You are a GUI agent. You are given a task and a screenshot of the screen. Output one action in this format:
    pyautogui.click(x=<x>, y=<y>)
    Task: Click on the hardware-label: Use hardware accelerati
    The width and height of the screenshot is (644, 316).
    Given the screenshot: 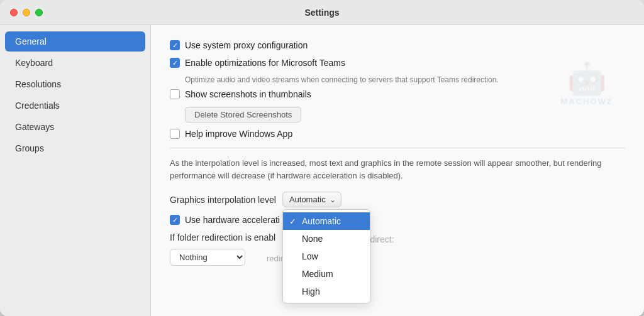 What is the action you would take?
    pyautogui.click(x=233, y=220)
    